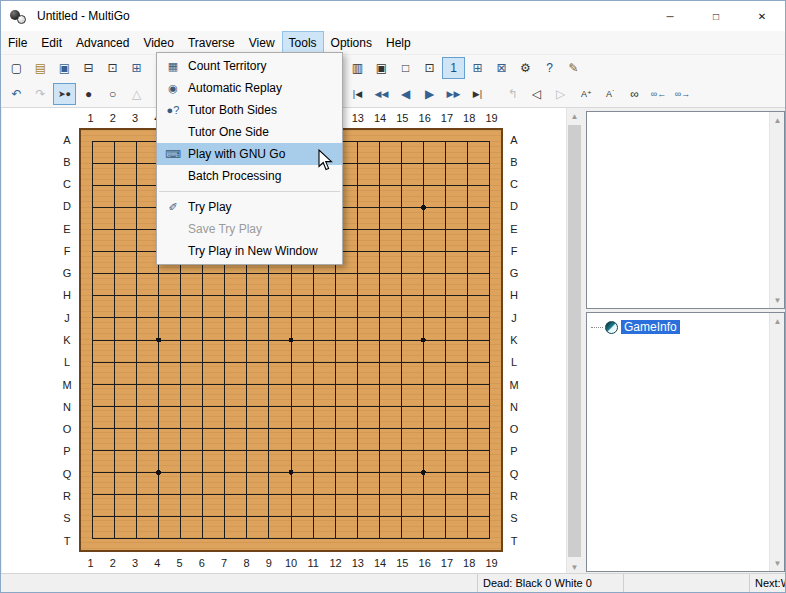 Image resolution: width=786 pixels, height=593 pixels. I want to click on previous-move-icon: ◀, so click(406, 94).